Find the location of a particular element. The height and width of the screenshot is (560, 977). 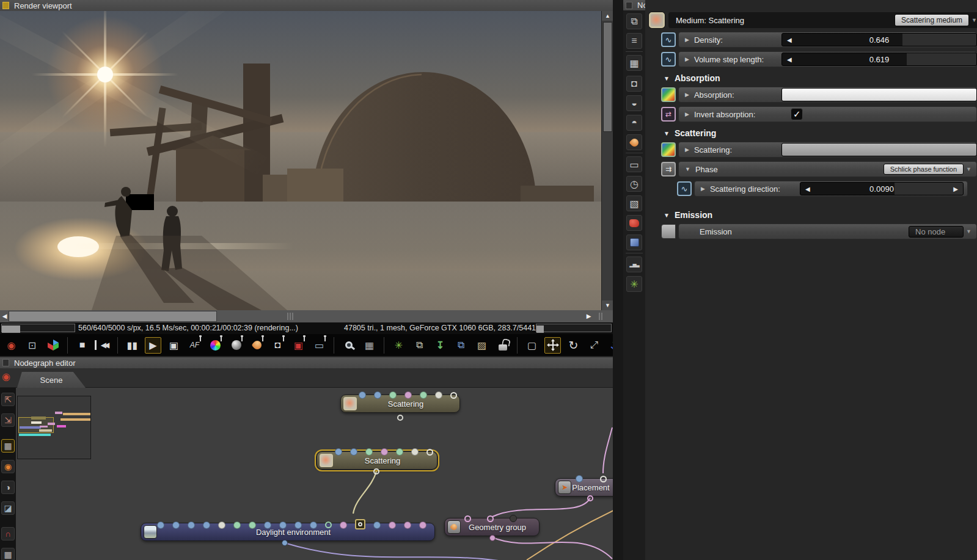

node-scattering-selected: Scattering is located at coordinates (377, 460).